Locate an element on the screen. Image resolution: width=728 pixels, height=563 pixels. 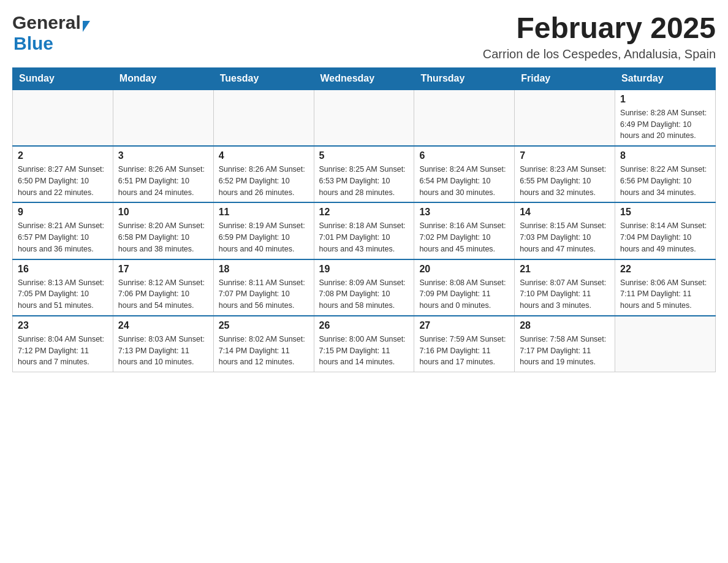
day-info: Sunrise: 8:08 AM Sunset: 7:09 PM Dayligh… is located at coordinates (464, 294).